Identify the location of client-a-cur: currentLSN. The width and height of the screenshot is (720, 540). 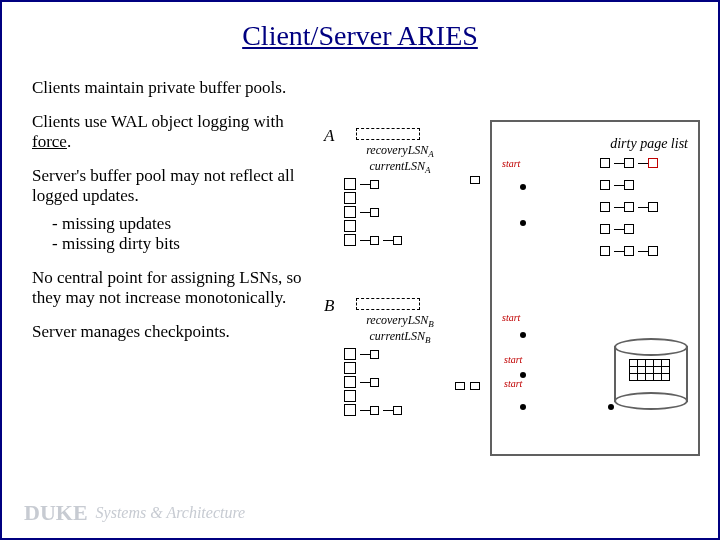
(397, 166).